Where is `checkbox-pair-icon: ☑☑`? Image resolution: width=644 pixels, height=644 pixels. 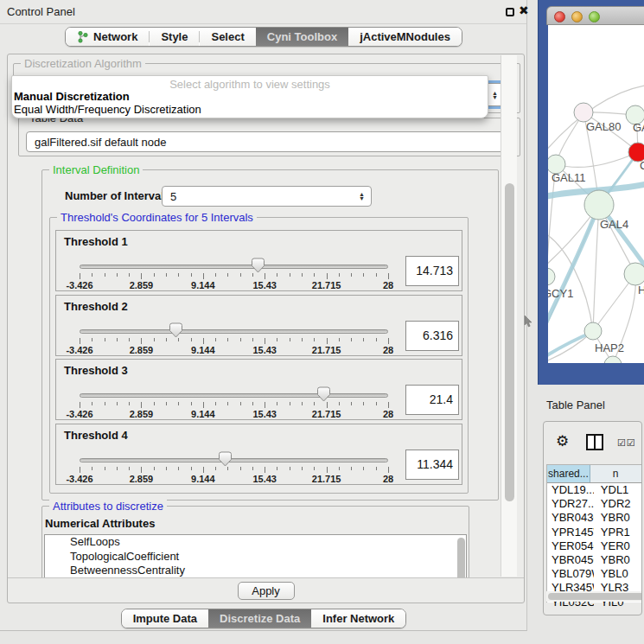
checkbox-pair-icon: ☑☑ is located at coordinates (627, 443).